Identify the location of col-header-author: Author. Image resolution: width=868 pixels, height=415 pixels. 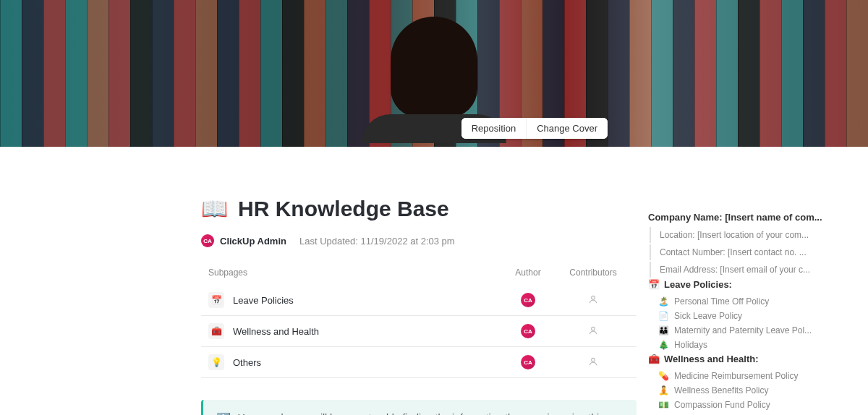
(528, 273).